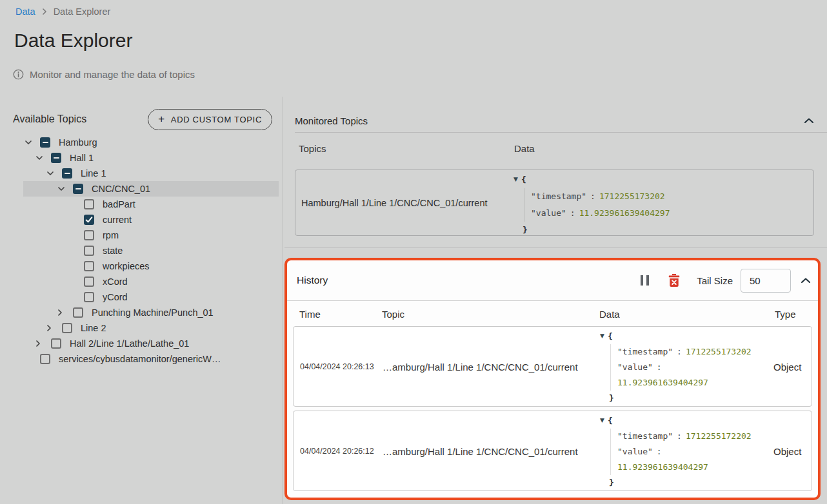 The width and height of the screenshot is (827, 504). Describe the element at coordinates (146, 251) in the screenshot. I see `tree-item-state: state` at that location.